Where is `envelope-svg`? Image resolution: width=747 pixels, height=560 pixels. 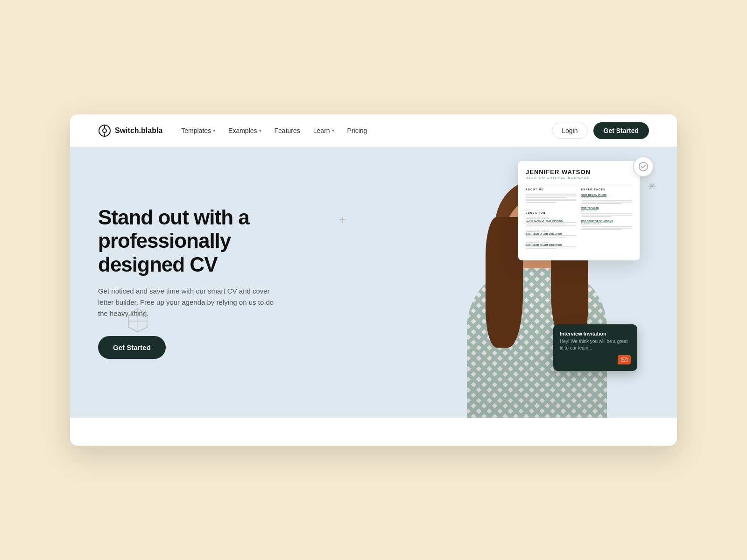
envelope-svg is located at coordinates (624, 360).